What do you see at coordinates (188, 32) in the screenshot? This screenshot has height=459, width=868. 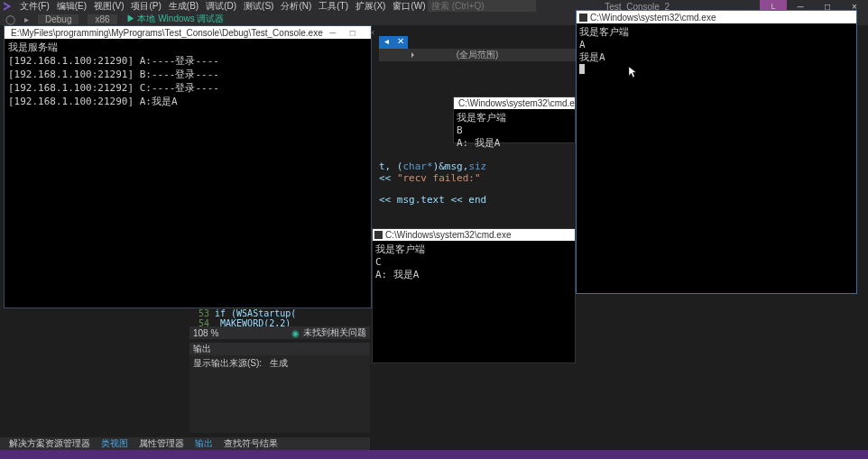 I see `server-console-titlebar: E:\MyFiles\programming\MyPrograms\Test_C…` at bounding box center [188, 32].